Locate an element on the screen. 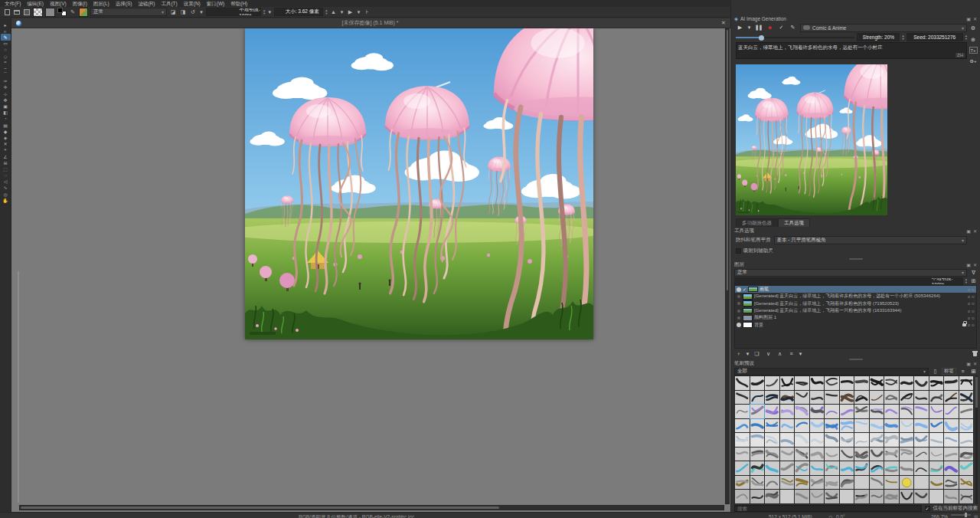 The image size is (980, 518). mirror-view-button: ▲ is located at coordinates (334, 12).